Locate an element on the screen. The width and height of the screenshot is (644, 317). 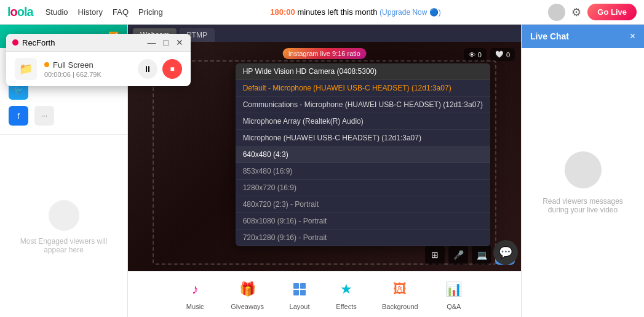
views-button: 👁 0 is located at coordinates (475, 54).